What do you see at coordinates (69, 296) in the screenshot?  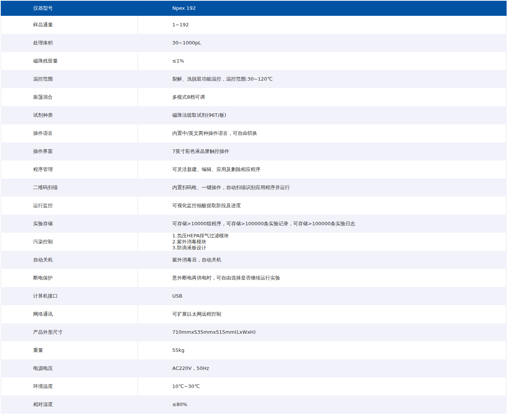 I see `spec-label: 计算机接口` at bounding box center [69, 296].